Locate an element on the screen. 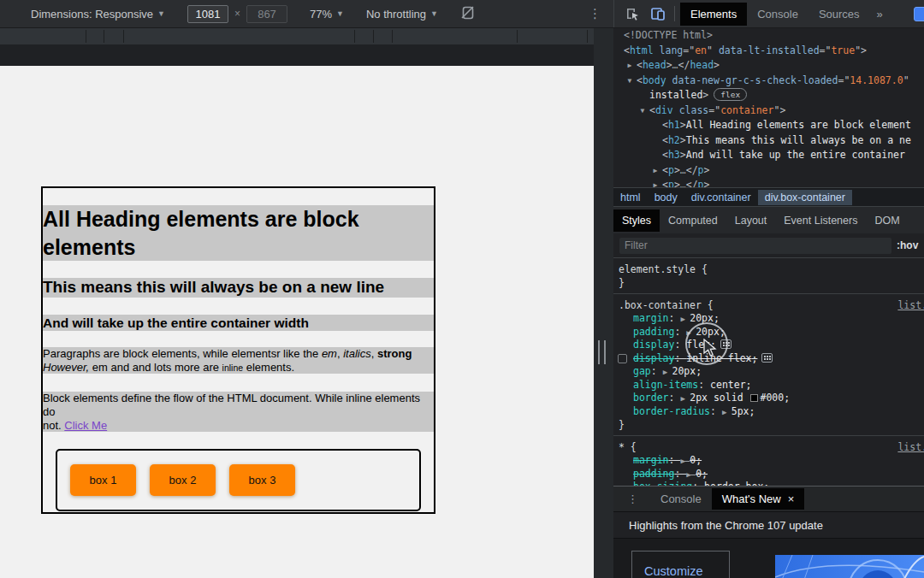 The image size is (924, 578). styles-filter-input is located at coordinates (755, 246).